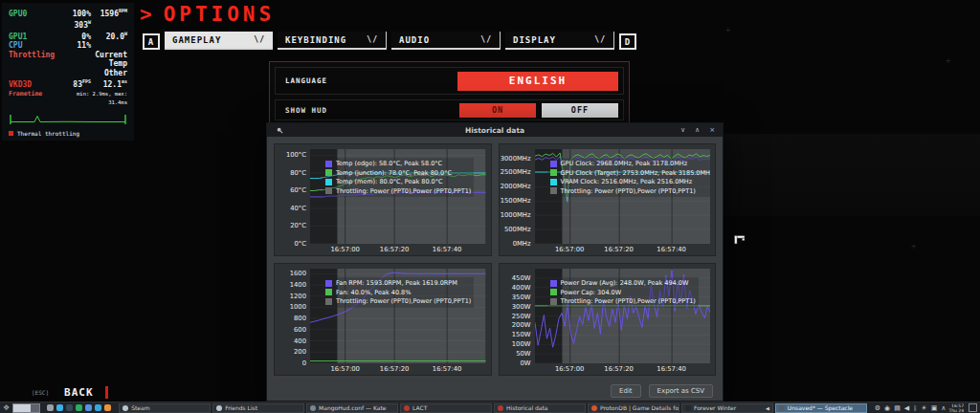 This screenshot has width=980, height=413. I want to click on fan-chart: 02004006008001000120014001600 Fan RPM: 1…, so click(383, 319).